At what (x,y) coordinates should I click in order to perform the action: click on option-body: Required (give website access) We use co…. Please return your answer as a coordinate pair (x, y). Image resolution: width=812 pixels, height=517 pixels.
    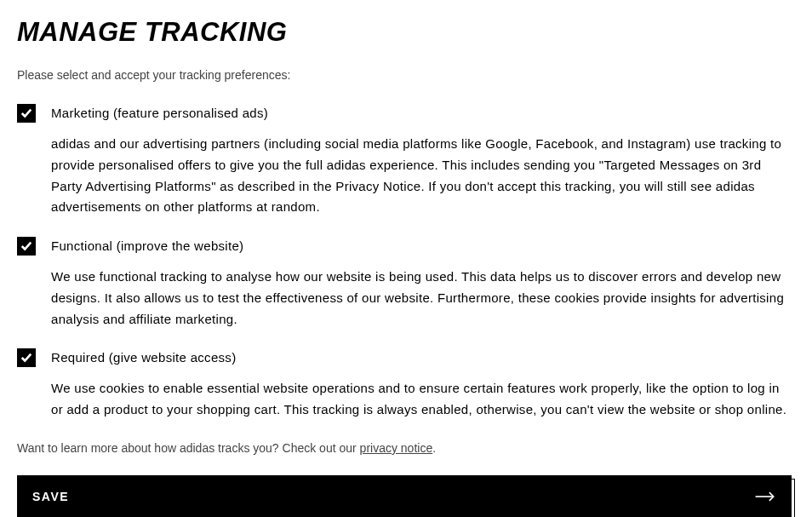
    Looking at the image, I should click on (423, 385).